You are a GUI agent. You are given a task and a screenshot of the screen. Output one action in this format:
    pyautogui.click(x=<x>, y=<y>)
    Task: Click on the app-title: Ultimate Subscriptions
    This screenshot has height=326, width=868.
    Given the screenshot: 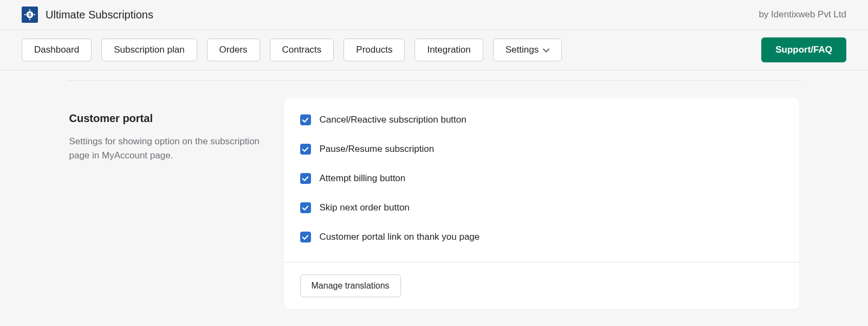 What is the action you would take?
    pyautogui.click(x=100, y=15)
    